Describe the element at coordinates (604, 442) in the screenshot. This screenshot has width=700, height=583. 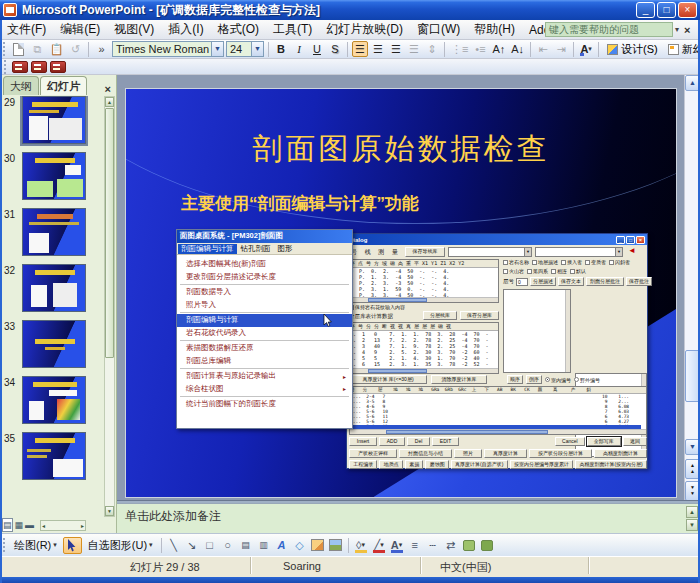
I see `write-all-button: 全部写库` at that location.